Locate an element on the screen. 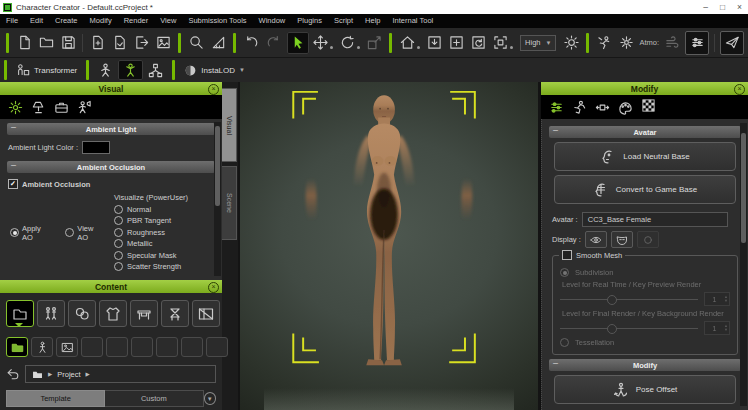 This screenshot has width=748, height=410. send-to-button is located at coordinates (141, 43).